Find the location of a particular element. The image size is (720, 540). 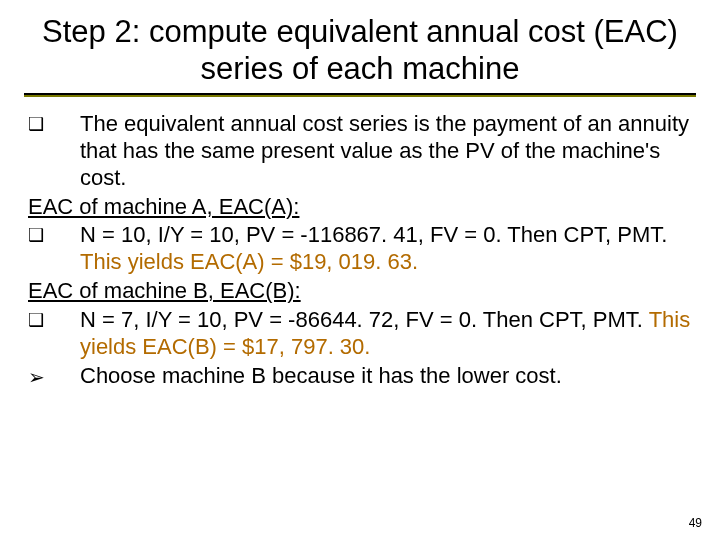

slide-title: Step 2: compute equivalent annual cost (… is located at coordinates (360, 50).